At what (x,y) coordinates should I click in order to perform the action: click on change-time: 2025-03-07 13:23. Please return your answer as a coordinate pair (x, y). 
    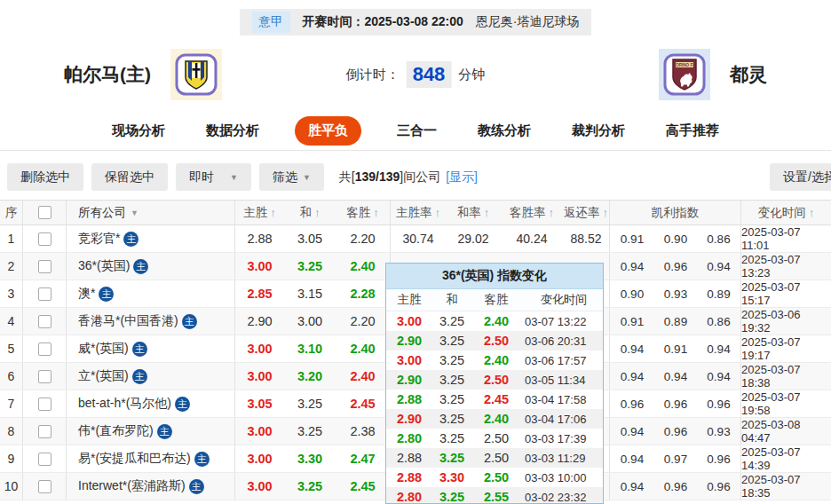
    Looking at the image, I should click on (787, 266).